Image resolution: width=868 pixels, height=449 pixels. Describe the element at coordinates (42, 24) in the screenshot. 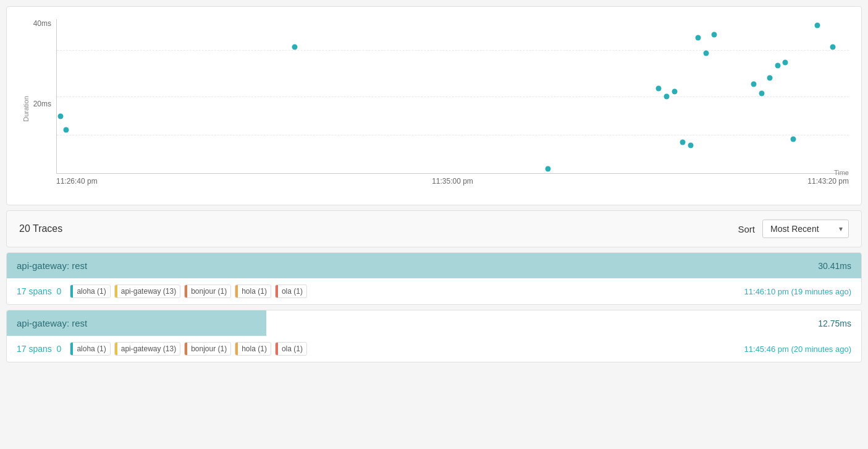

I see `y-label-40ms: 40ms` at that location.